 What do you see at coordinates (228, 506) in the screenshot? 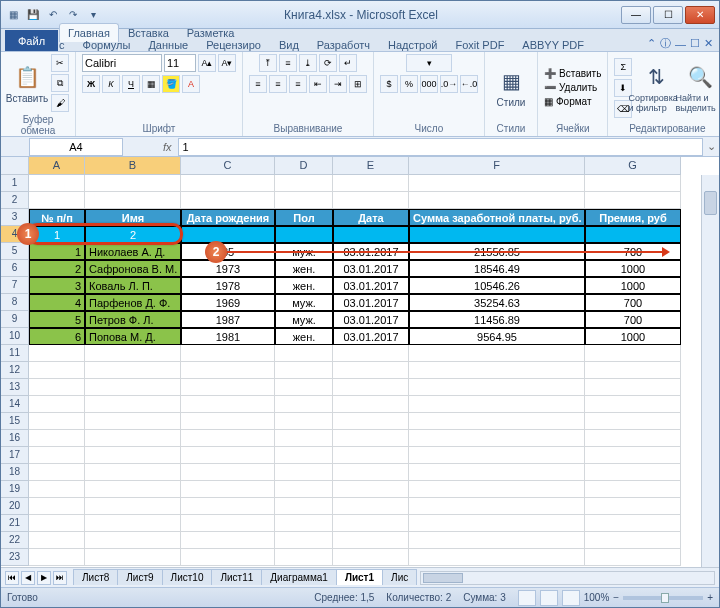
I see `cell-C20` at bounding box center [228, 506].